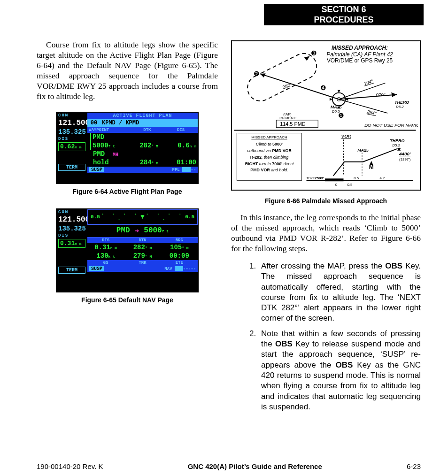 This screenshot has height=476, width=448. Describe the element at coordinates (72, 115) in the screenshot. I see `com-label: COM` at that location.